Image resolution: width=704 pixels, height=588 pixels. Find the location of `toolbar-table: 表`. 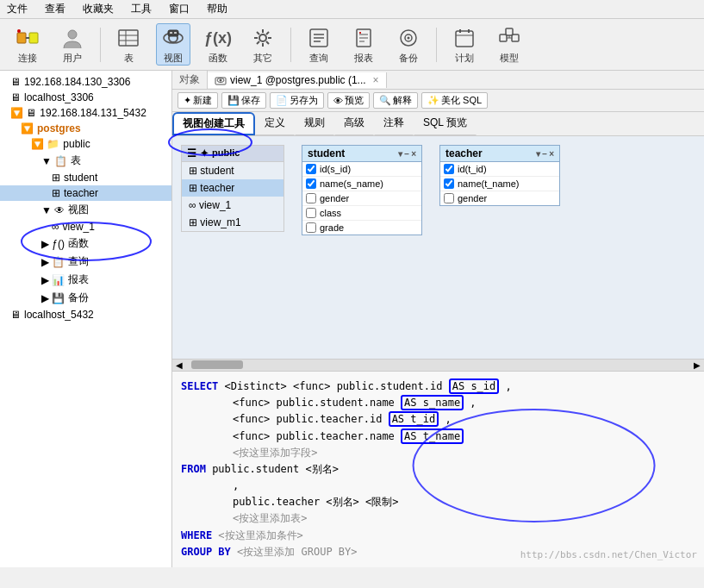

toolbar-table: 表 is located at coordinates (128, 45).